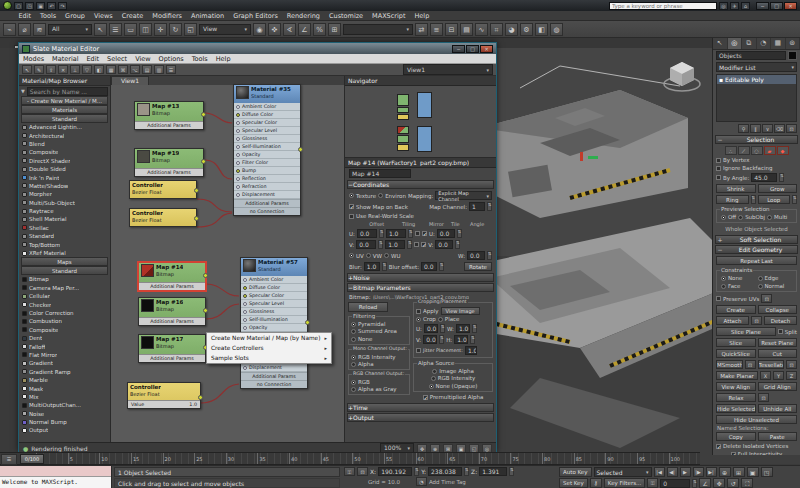 The height and width of the screenshot is (488, 800). Describe the element at coordinates (490, 206) in the screenshot. I see `map-channel-spinner: ⇅` at that location.